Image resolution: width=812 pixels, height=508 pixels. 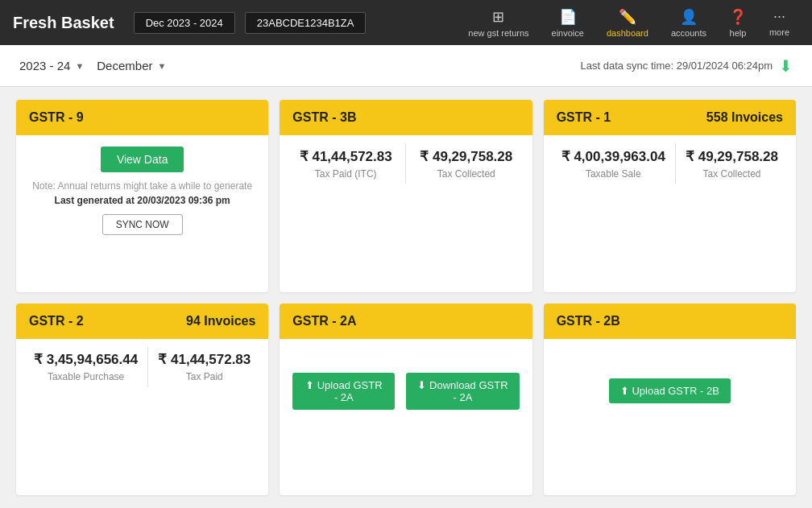 What do you see at coordinates (738, 33) in the screenshot?
I see `help-label: help` at bounding box center [738, 33].